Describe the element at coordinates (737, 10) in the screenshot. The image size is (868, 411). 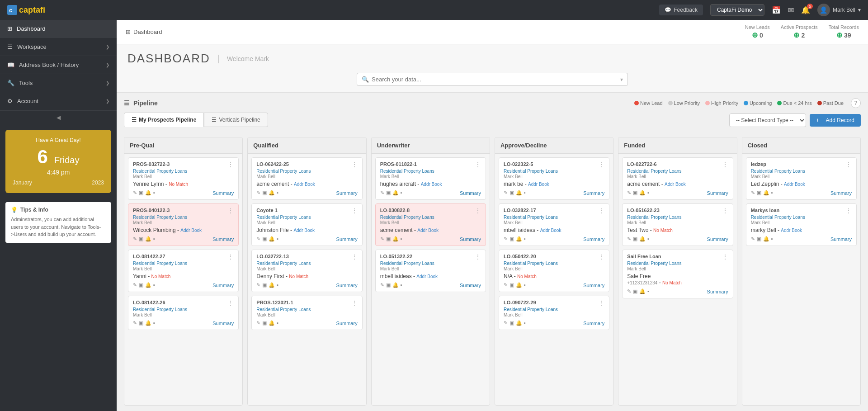
I see `org-selector: CaptaFi Demo` at that location.